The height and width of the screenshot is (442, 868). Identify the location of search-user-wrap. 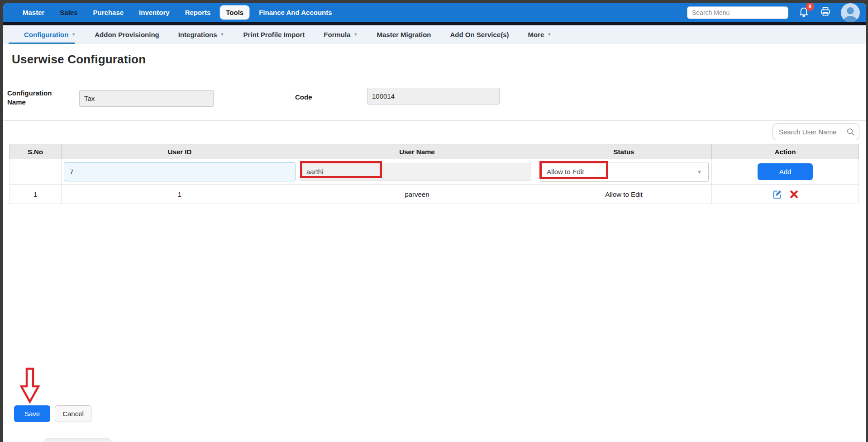
(816, 132).